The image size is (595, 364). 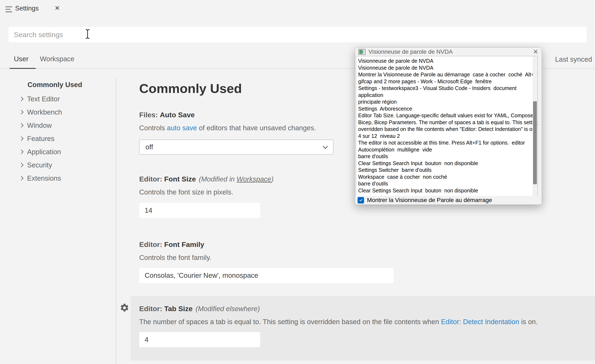 What do you see at coordinates (574, 59) in the screenshot?
I see `last-synced-label: Last synced` at bounding box center [574, 59].